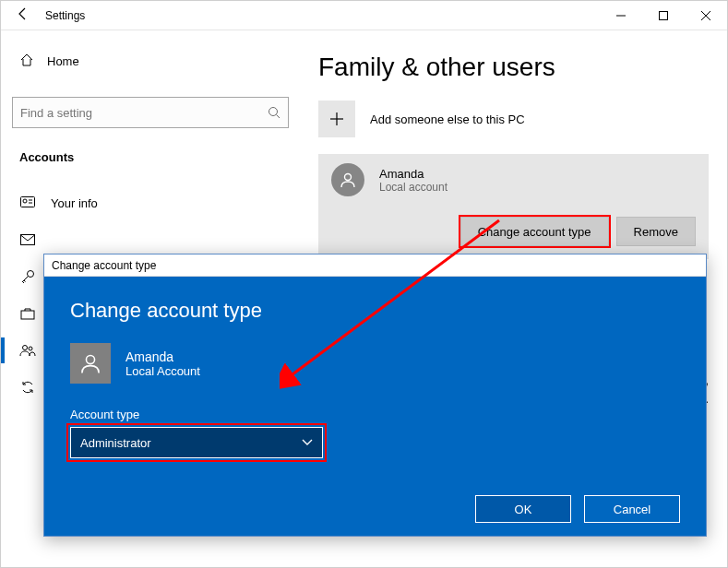 This screenshot has width=728, height=568. Describe the element at coordinates (28, 203) in the screenshot. I see `id-card-icon` at that location.